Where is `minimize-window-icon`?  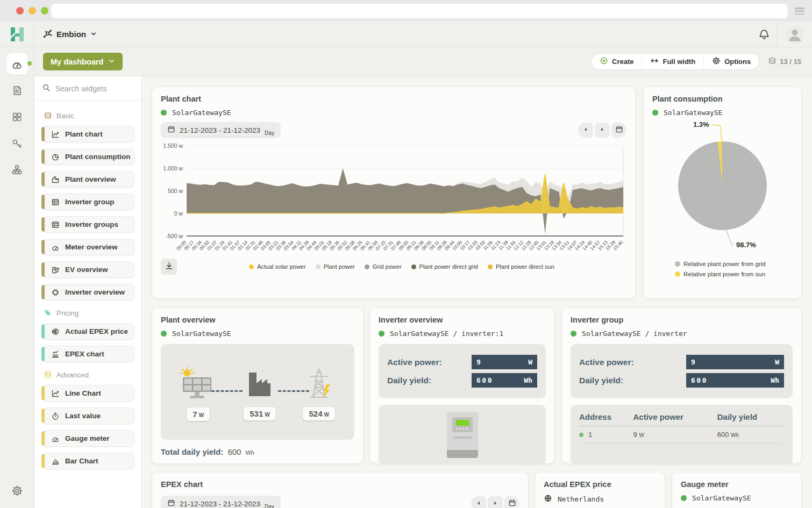 minimize-window-icon is located at coordinates (32, 11).